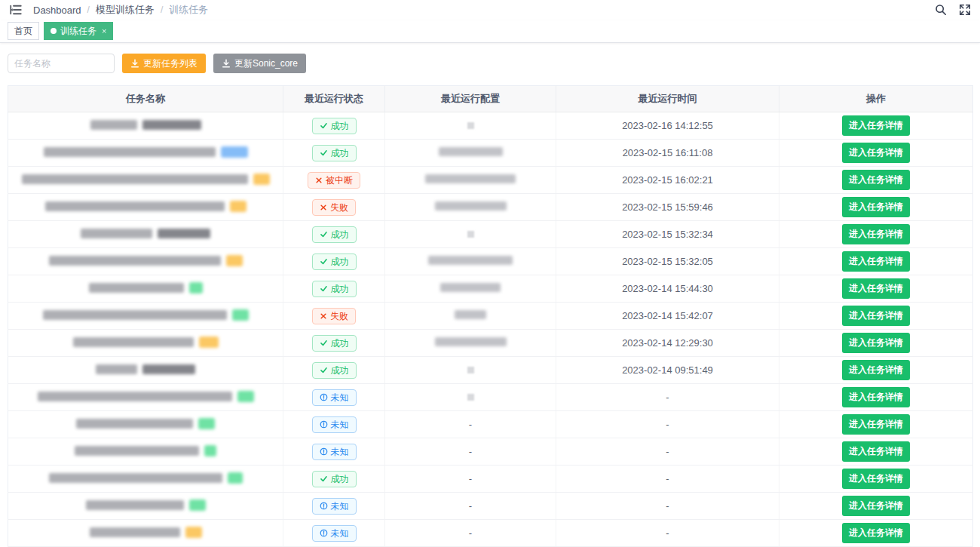 The width and height of the screenshot is (980, 547). I want to click on table-row: 成功2023-02-14 09:51:49进入任务详情, so click(491, 370).